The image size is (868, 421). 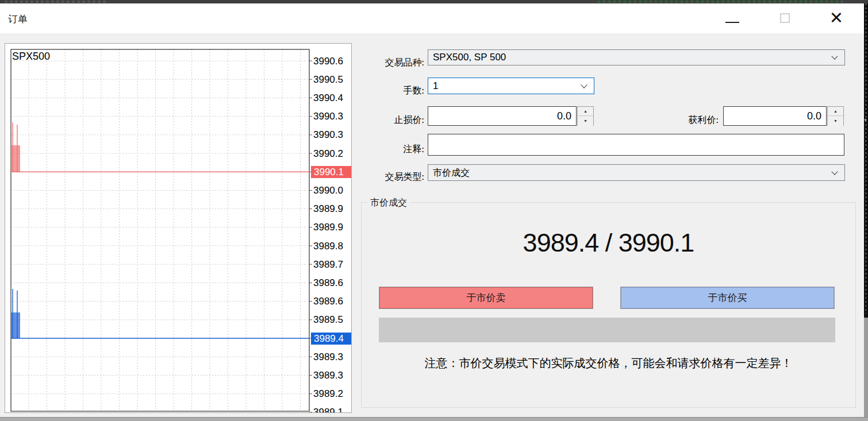 What do you see at coordinates (332, 410) in the screenshot?
I see `price-axis-label: 3989.1` at bounding box center [332, 410].